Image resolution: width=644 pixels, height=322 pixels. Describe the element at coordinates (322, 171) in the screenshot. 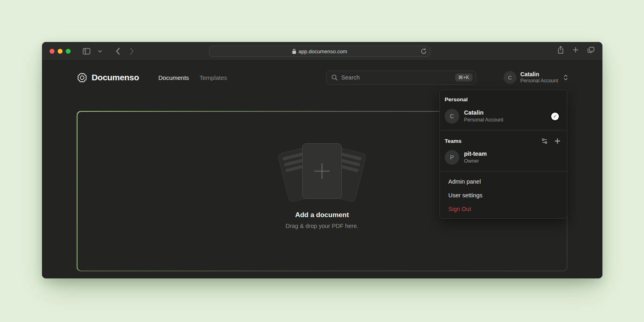

I see `document-stack-icon` at that location.